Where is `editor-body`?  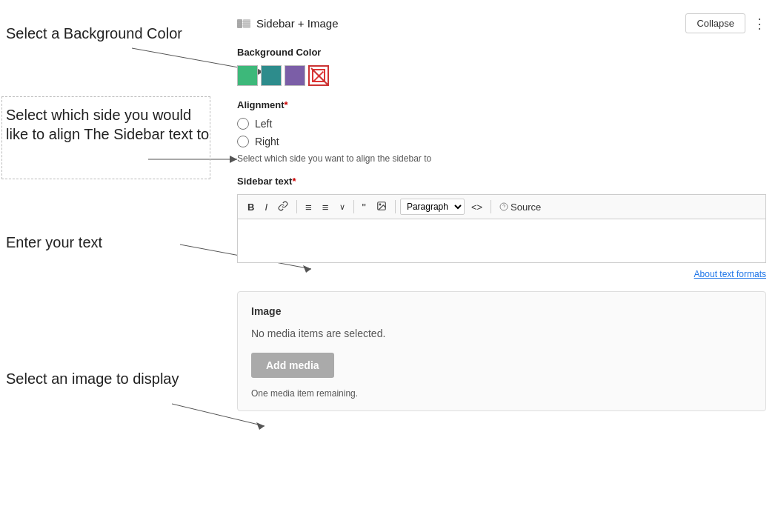
editor-body is located at coordinates (502, 241).